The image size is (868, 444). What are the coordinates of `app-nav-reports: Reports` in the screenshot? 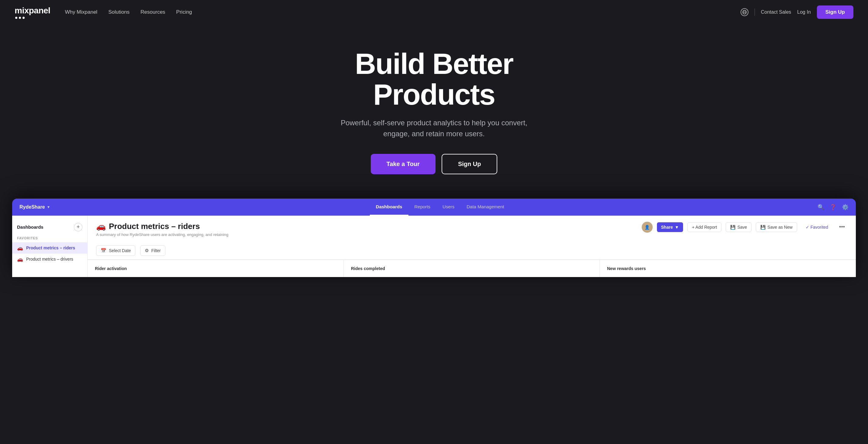 It's located at (423, 207).